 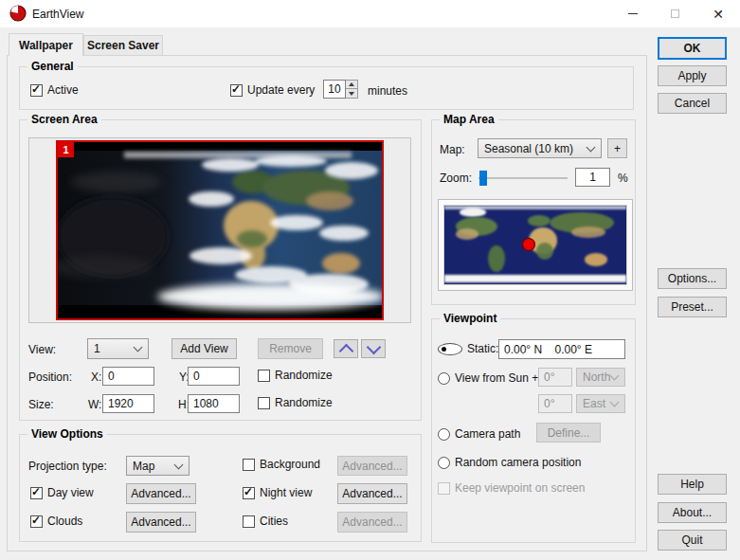 What do you see at coordinates (63, 493) in the screenshot?
I see `day-view-checkbox: Day view` at bounding box center [63, 493].